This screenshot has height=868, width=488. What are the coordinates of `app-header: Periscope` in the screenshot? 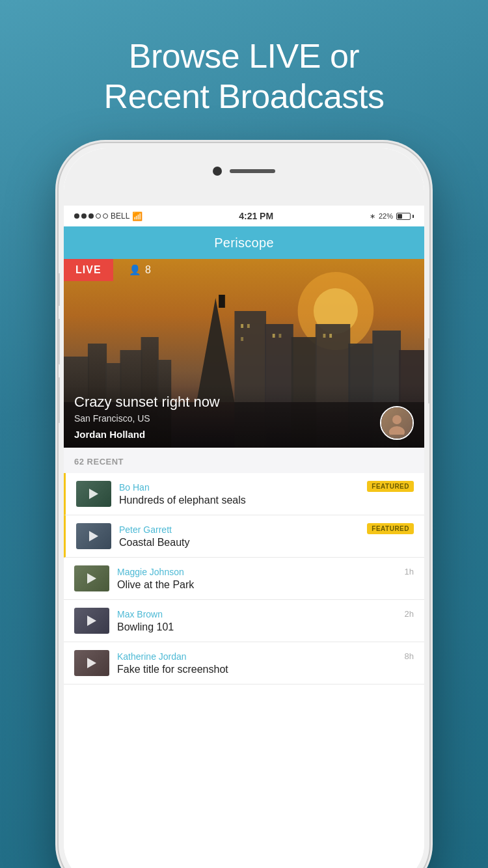 It's located at (244, 243).